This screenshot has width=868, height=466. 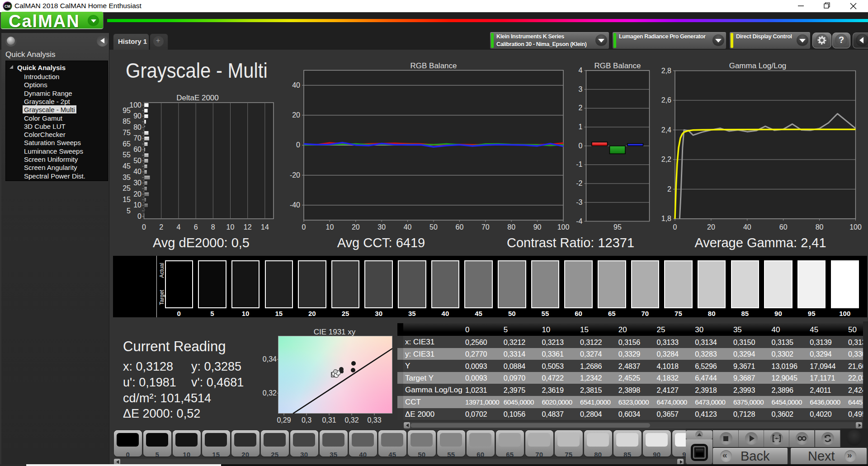 I want to click on svg-text: 8, so click(x=213, y=227).